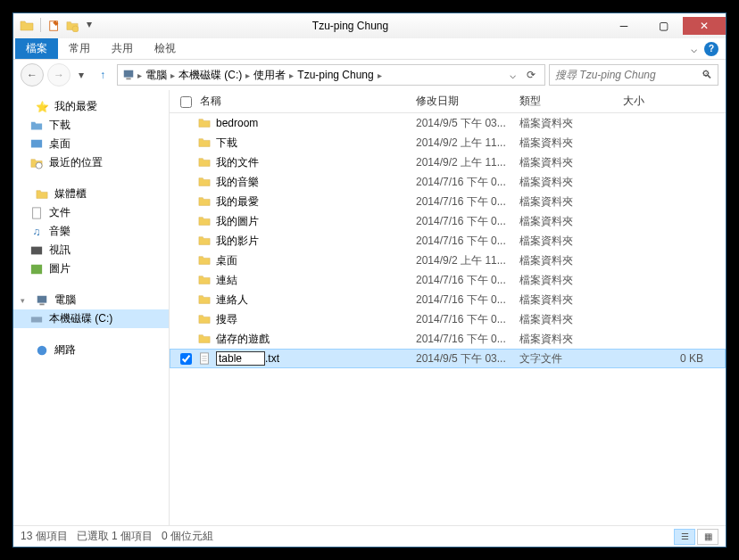 This screenshot has width=739, height=560. Describe the element at coordinates (186, 102) in the screenshot. I see `select-all-checkbox` at that location.